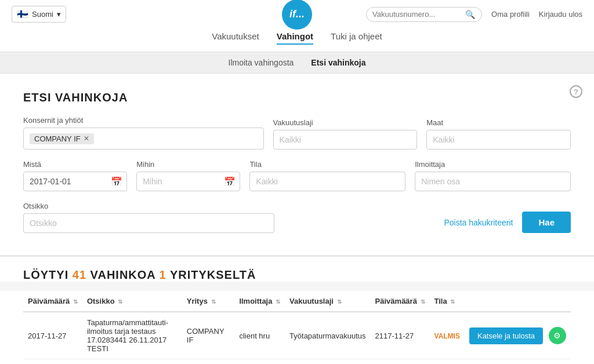 This screenshot has width=594, height=364. Describe the element at coordinates (447, 362) in the screenshot. I see `cell-tila` at that location.